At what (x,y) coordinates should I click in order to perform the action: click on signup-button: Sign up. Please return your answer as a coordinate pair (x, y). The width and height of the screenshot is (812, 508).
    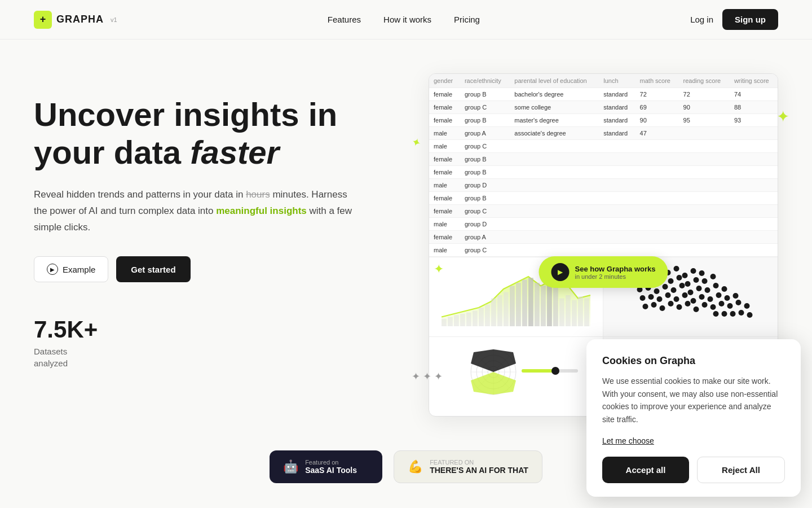
    Looking at the image, I should click on (750, 19).